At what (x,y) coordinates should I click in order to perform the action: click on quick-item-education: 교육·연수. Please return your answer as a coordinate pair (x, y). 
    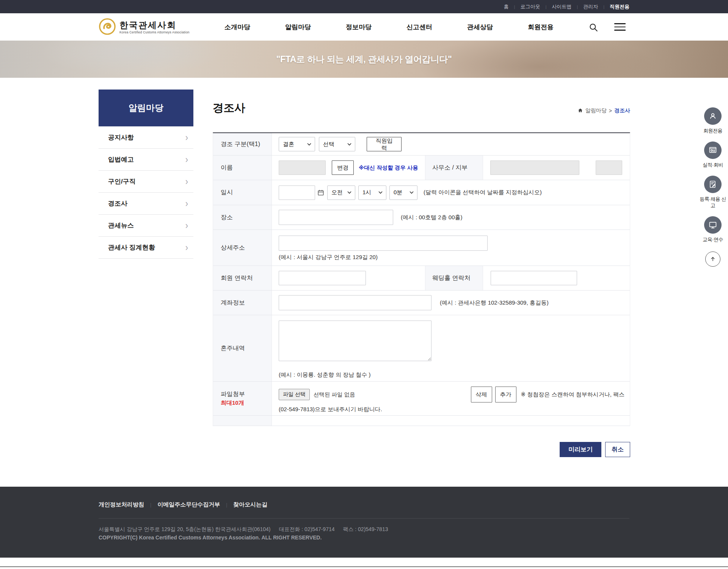
    Looking at the image, I should click on (713, 230).